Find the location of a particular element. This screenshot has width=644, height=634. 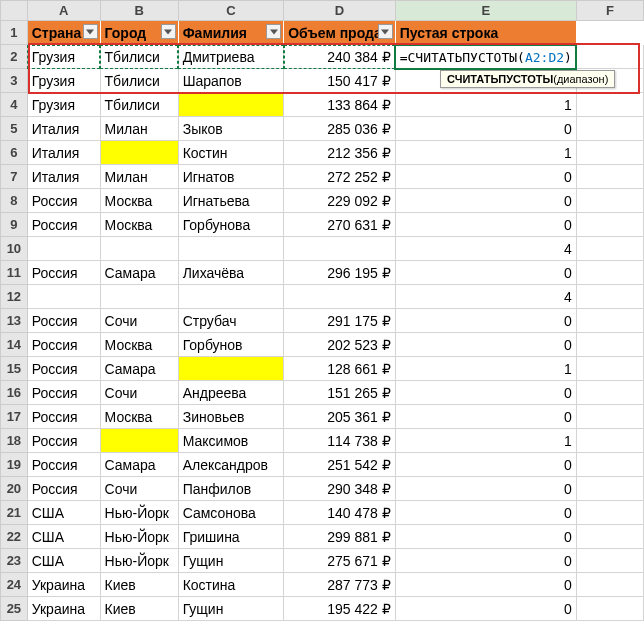

cell-surname: Александров is located at coordinates (231, 465).